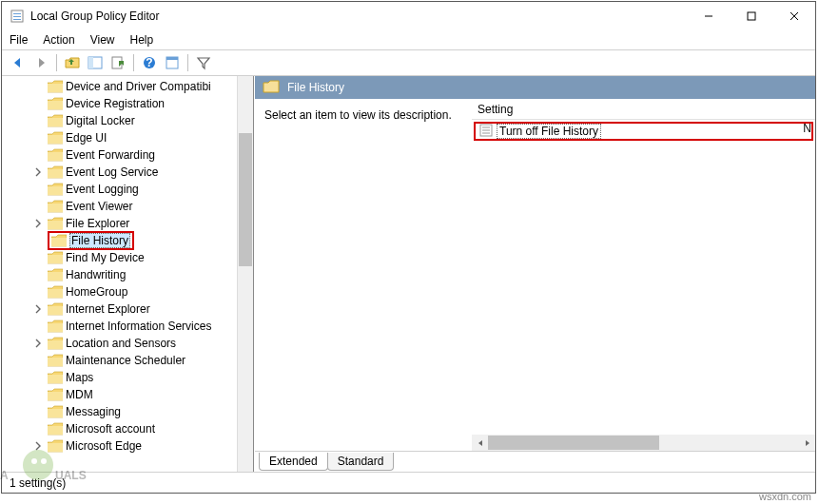  Describe the element at coordinates (143, 395) in the screenshot. I see `tree-node: MDM` at that location.